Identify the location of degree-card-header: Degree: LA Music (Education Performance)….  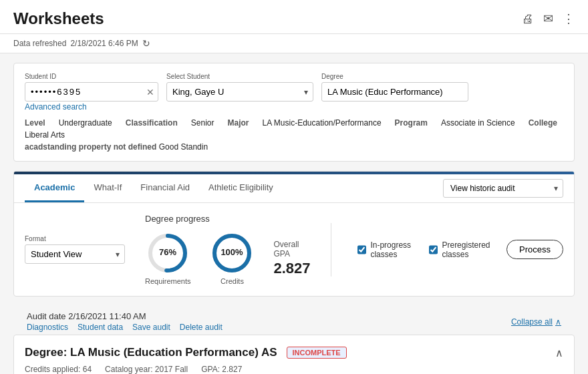
(294, 353).